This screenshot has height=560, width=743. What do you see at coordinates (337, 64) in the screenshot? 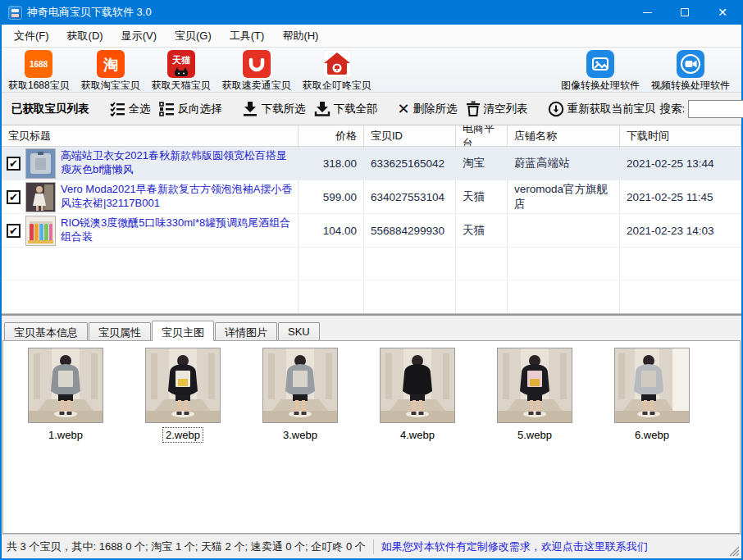
I see `qidingdong-icon` at bounding box center [337, 64].